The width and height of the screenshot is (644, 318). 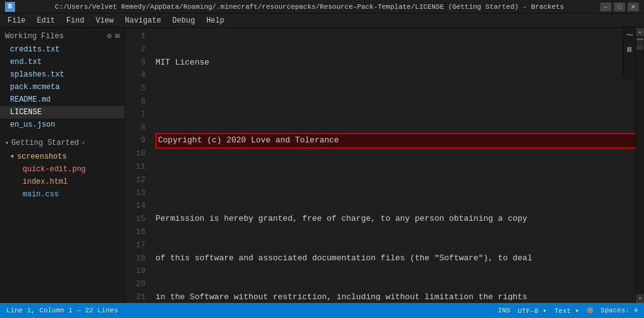 What do you see at coordinates (398, 258) in the screenshot?
I see `code-line-6: of this software and associated document…` at bounding box center [398, 258].